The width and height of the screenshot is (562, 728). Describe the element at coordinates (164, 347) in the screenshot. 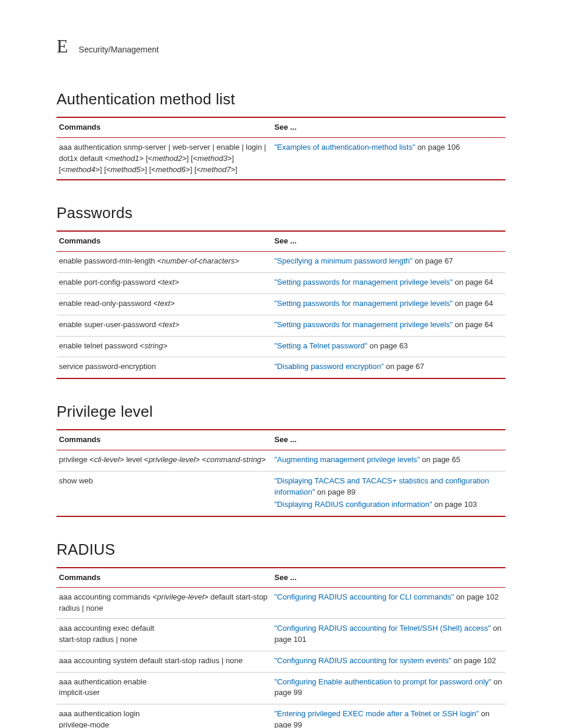

I see `command-cell: enable telnet password <string>` at that location.